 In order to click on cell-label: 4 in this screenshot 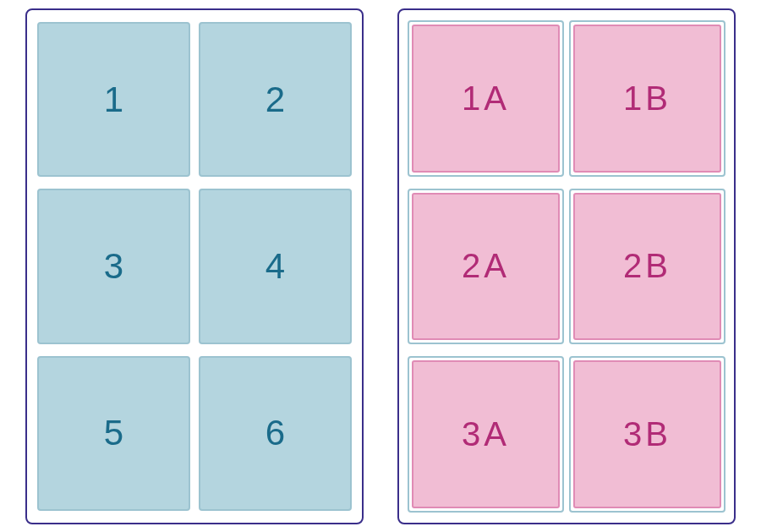, I will do `click(276, 266)`.